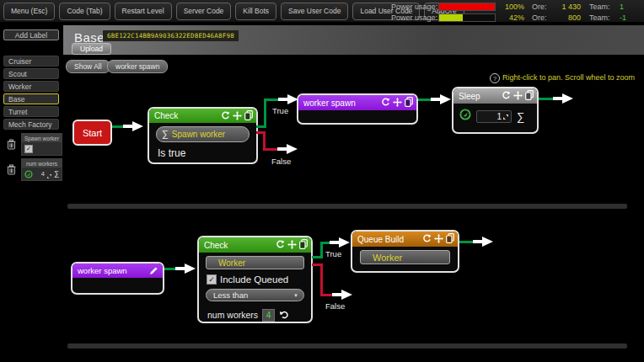  Describe the element at coordinates (405, 251) in the screenshot. I see `queue-build-node: Queue Build Worker` at that location.